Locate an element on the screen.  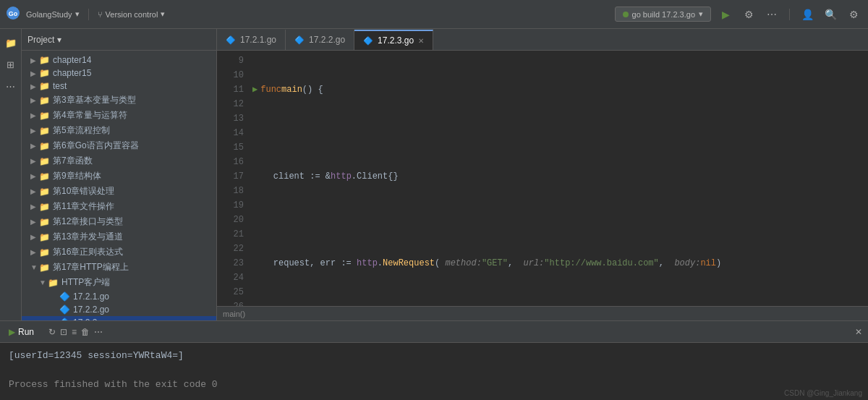
profile-button: 👤 is located at coordinates (807, 14).